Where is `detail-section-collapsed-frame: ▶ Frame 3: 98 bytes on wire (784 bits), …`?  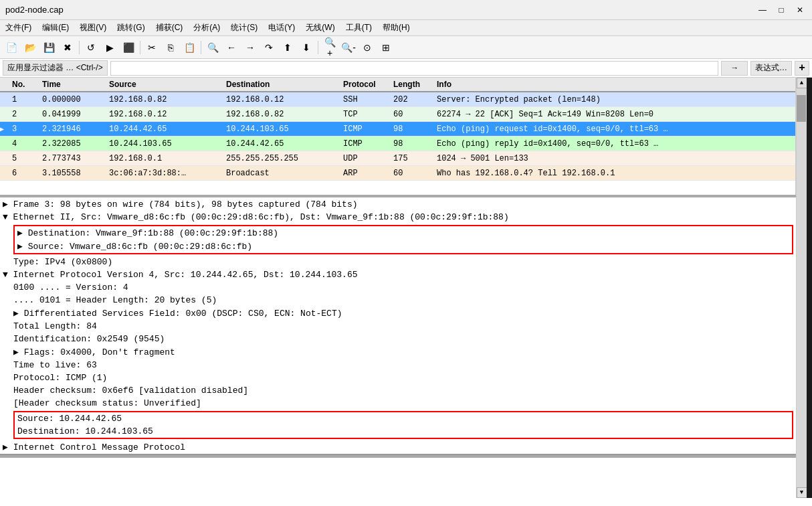
detail-section-collapsed-frame: ▶ Frame 3: 98 bytes on wire (784 bits), … is located at coordinates (398, 204).